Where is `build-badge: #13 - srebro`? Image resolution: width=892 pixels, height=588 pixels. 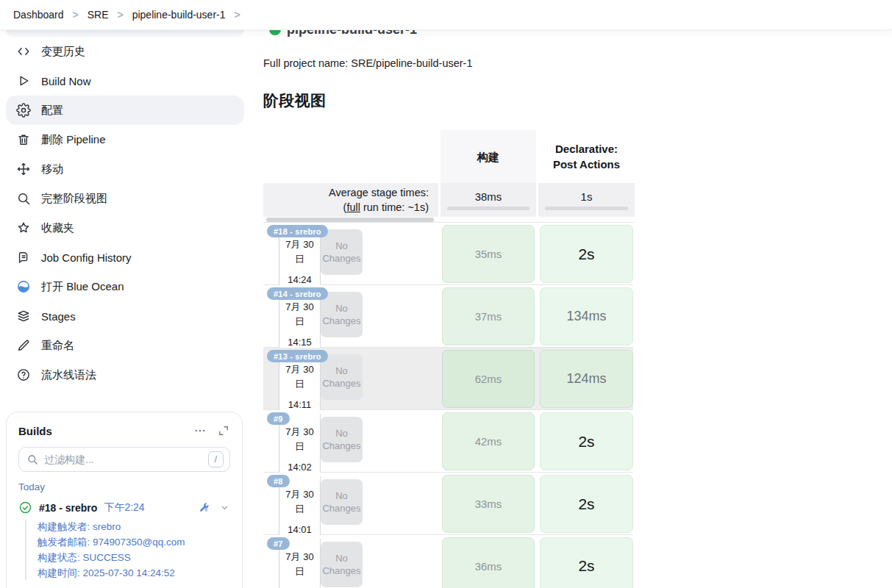
build-badge: #13 - srebro is located at coordinates (297, 356).